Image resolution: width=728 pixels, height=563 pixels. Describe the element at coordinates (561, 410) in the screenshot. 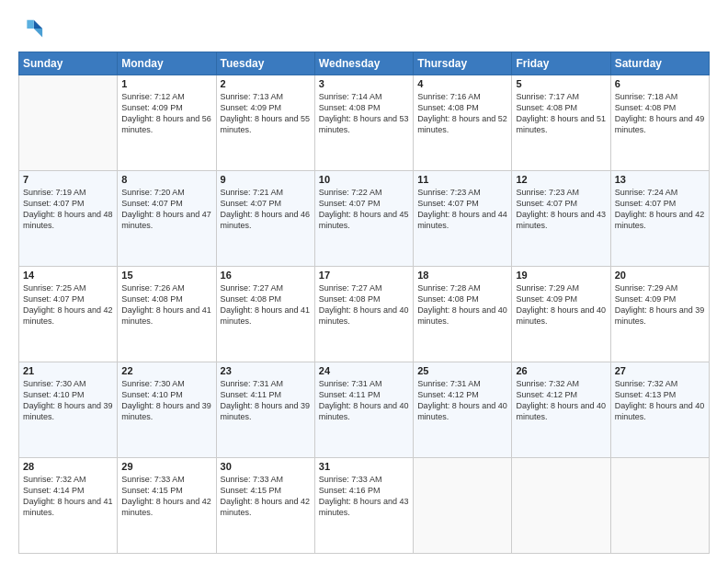

I see `calendar-cell: 26Sunrise: 7:32 AM Sunset: 4:12 PM Dayli…` at that location.